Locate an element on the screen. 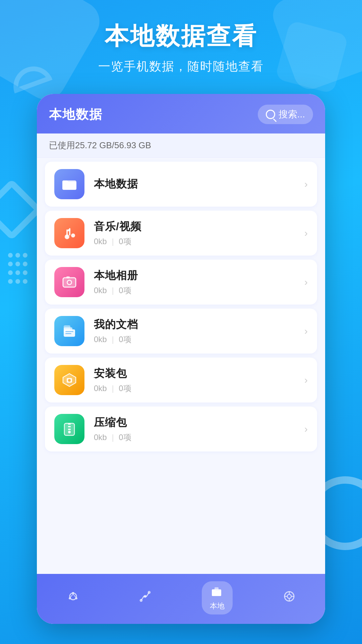 This screenshot has width=362, height=644. share-icon is located at coordinates (73, 598).